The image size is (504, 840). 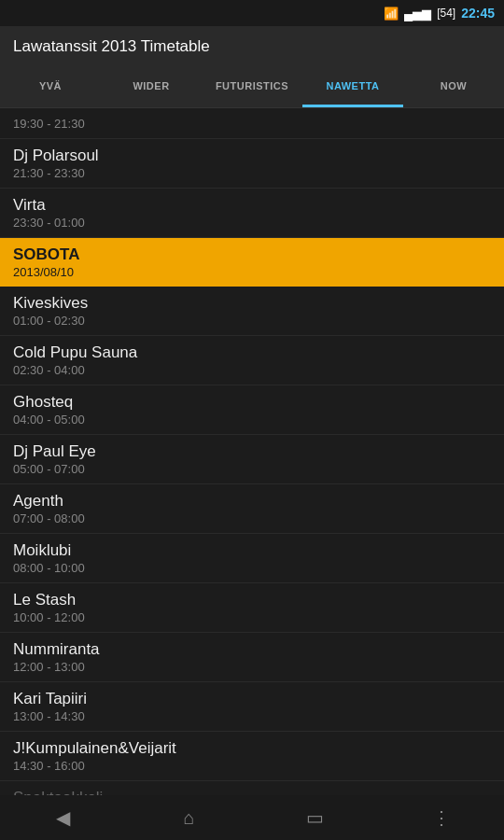 What do you see at coordinates (252, 156) in the screenshot?
I see `performer-name: Dj Polarsoul` at bounding box center [252, 156].